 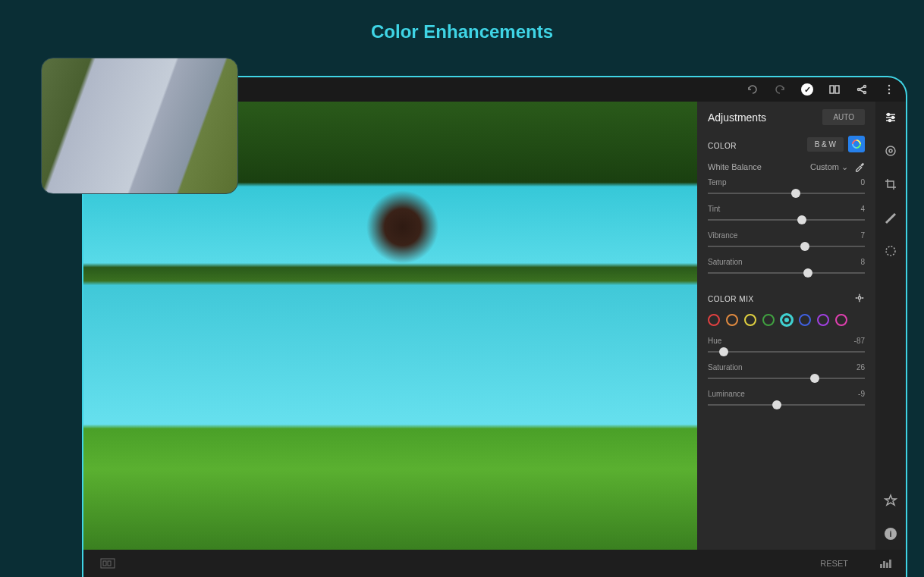 I want to click on page-title: Color Enhancements, so click(x=462, y=21).